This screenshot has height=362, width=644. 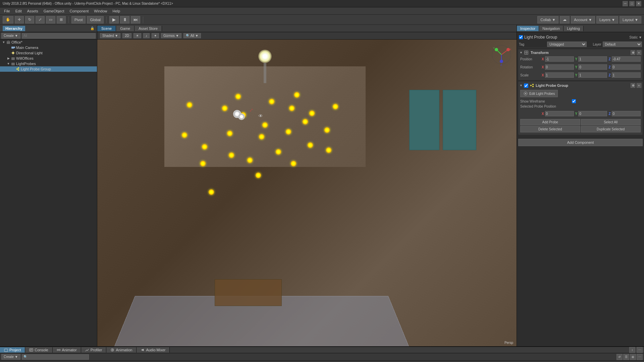 I want to click on lights-button: ☀, so click(x=138, y=36).